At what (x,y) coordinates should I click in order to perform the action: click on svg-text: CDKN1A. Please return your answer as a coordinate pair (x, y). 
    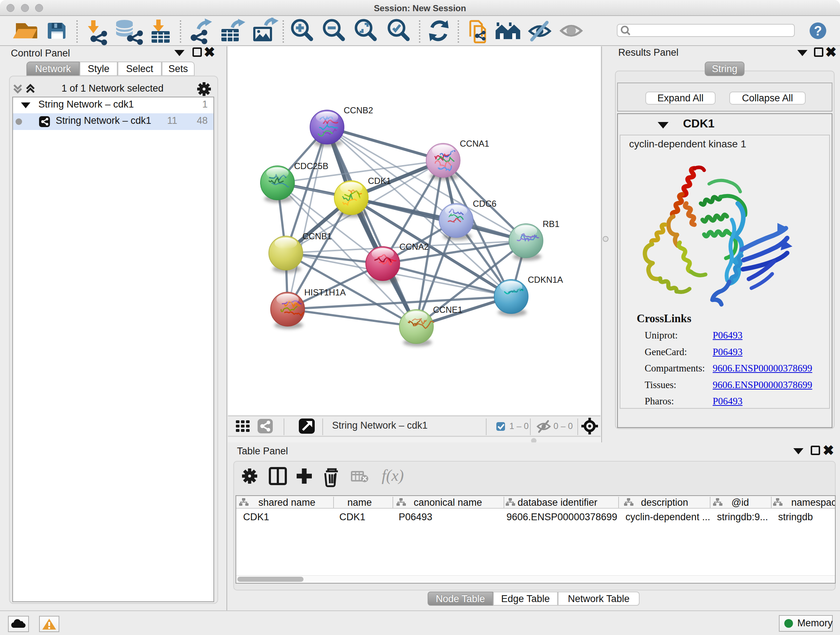
    Looking at the image, I should click on (545, 280).